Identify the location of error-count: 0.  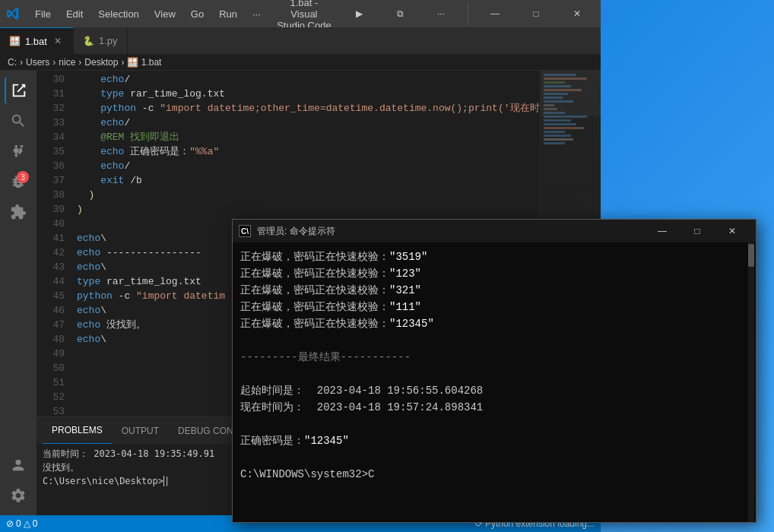
(18, 524).